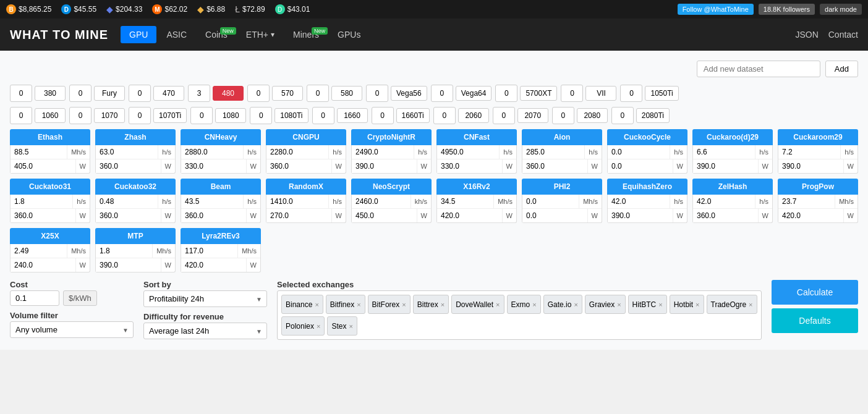 The image size is (868, 414). Describe the element at coordinates (205, 299) in the screenshot. I see `sort-select: Profitability 24hProfitability 1hRevenue…` at that location.